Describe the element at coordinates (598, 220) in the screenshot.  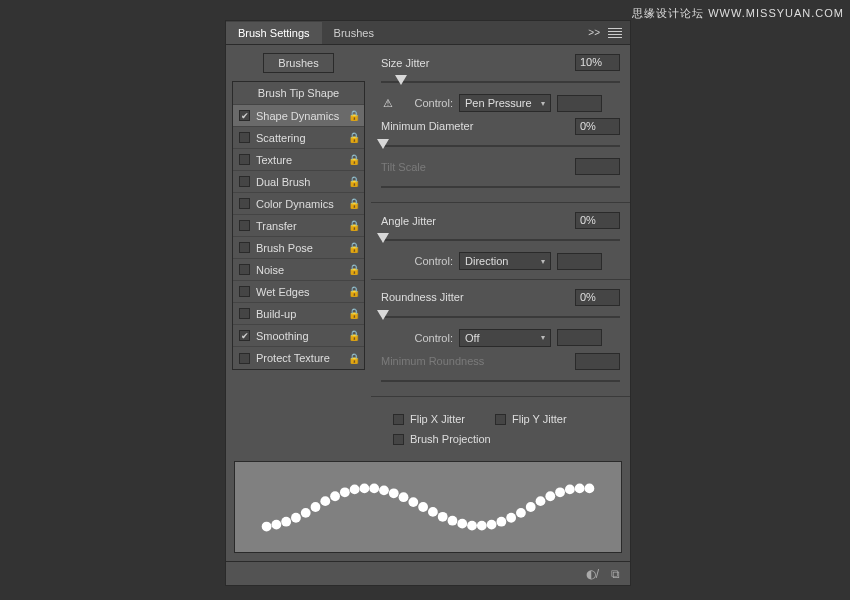
I see `angle-jitter-value: 0%` at that location.